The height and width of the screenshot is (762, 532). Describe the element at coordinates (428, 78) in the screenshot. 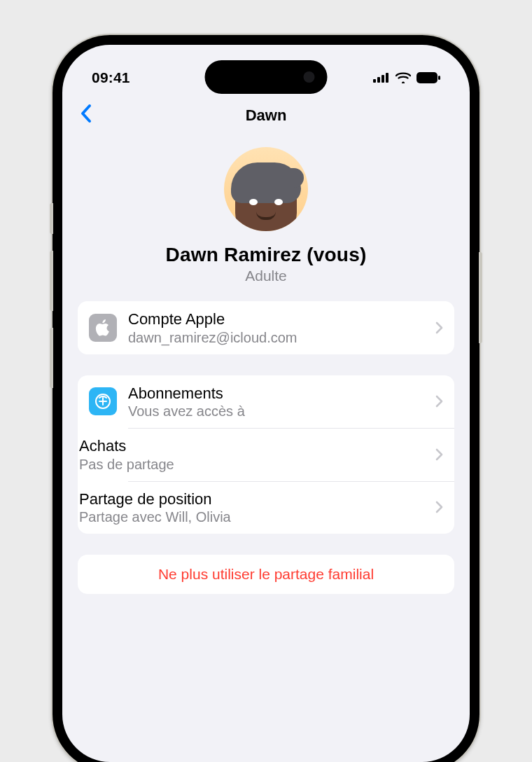

I see `battery-icon` at that location.